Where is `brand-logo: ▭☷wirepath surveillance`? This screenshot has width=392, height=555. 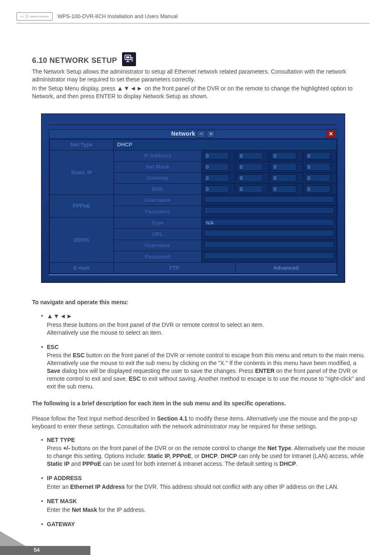 brand-logo: ▭☷wirepath surveillance is located at coordinates (35, 16).